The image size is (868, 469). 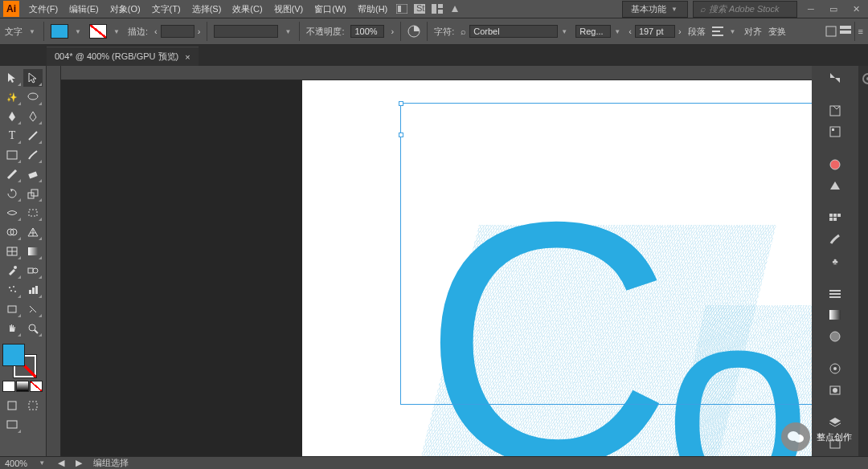 I want to click on ruler-vertical, so click(x=54, y=261).